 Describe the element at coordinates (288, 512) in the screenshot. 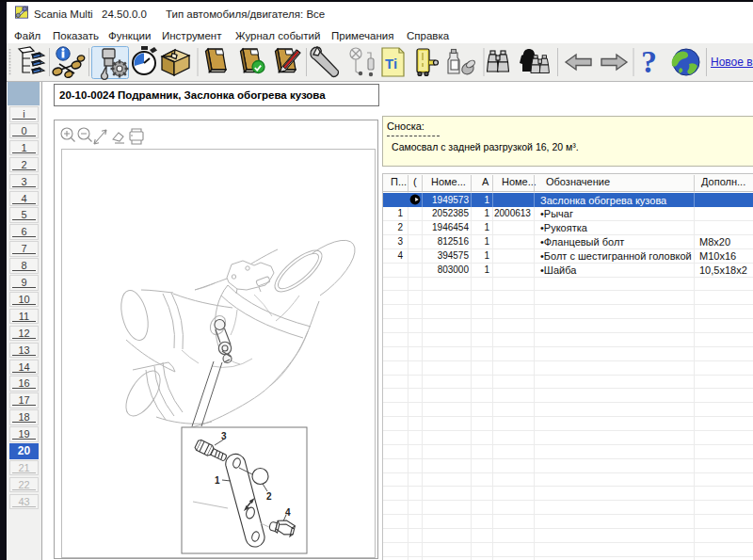

I see `svg-text: 4` at that location.